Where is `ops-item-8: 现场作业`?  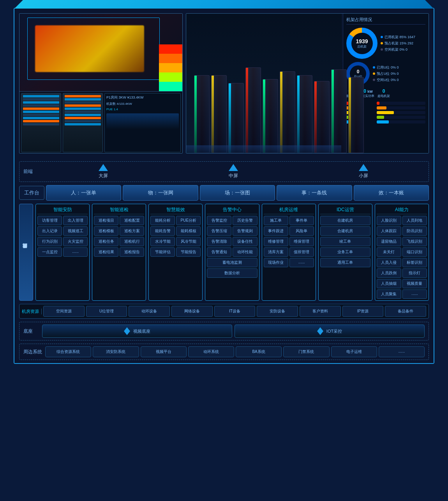
ops-item-8: 现场作业 is located at coordinates (276, 263).